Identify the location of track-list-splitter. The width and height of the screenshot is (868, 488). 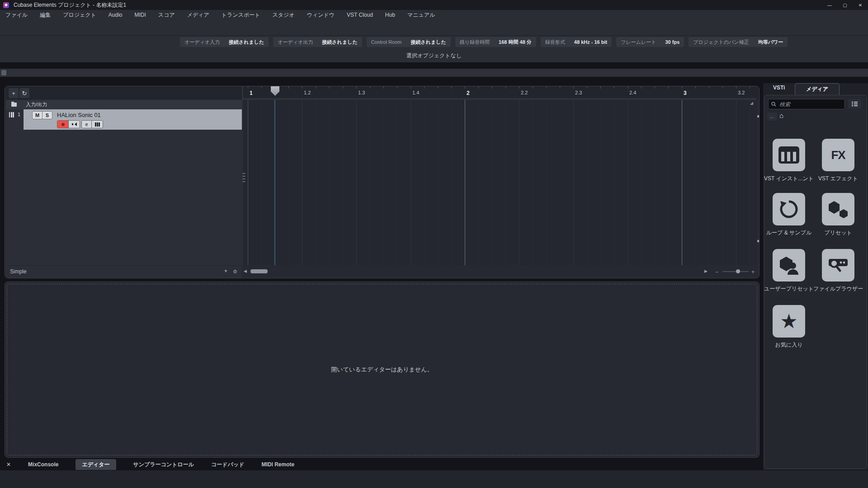
(244, 178).